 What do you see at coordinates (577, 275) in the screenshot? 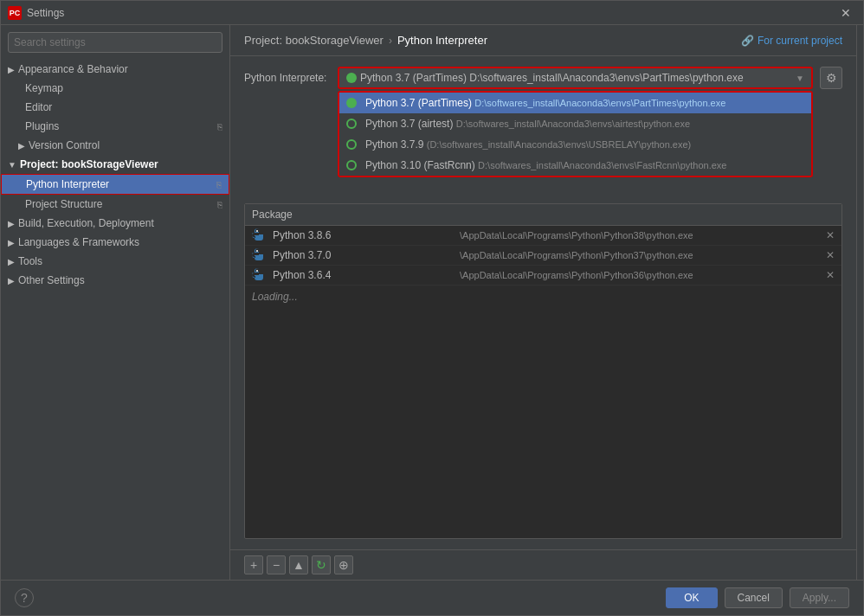
I see `package-latest-3: \AppData\Local\Programs\Python\Python36\…` at bounding box center [577, 275].